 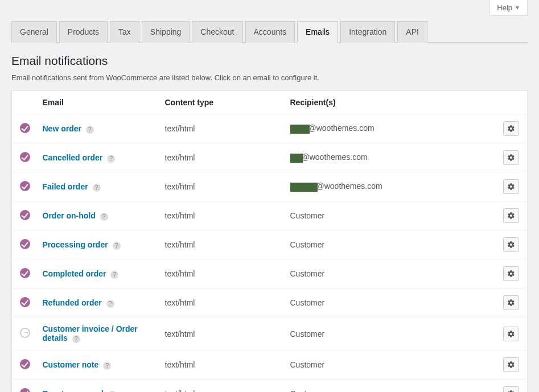 I want to click on email-name-link: New order, so click(x=62, y=129).